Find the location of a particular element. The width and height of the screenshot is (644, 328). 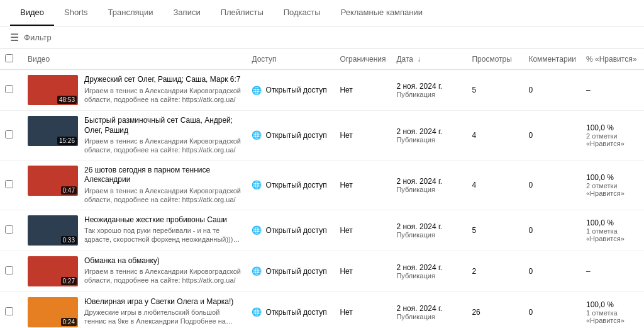

video-title-3: Неожиданные жесткие пробивоны Саши is located at coordinates (163, 220).